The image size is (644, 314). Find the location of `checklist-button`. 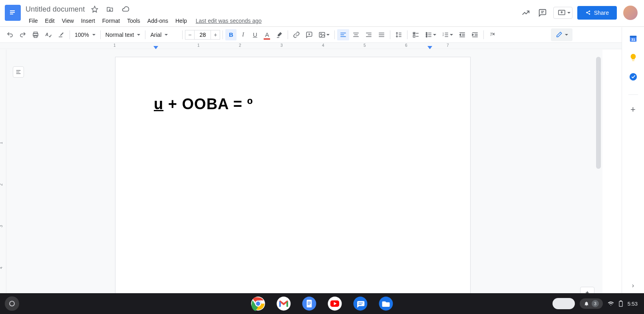

checklist-button is located at coordinates (416, 35).